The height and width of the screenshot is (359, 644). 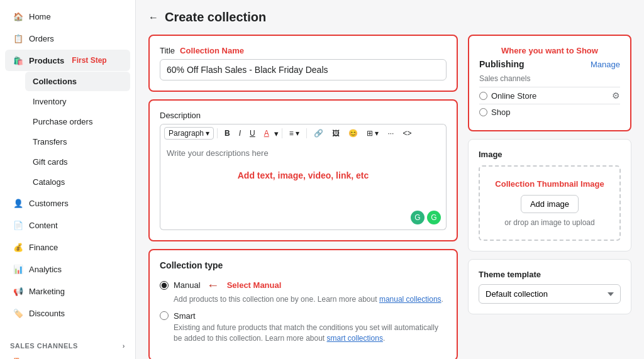 What do you see at coordinates (68, 291) in the screenshot?
I see `sidebar-item-marketing: 📢 Marketing` at bounding box center [68, 291].